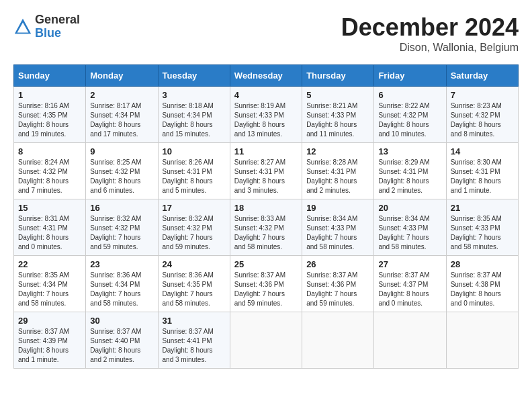 The height and width of the screenshot is (411, 532). What do you see at coordinates (194, 321) in the screenshot?
I see `day-number: 31` at bounding box center [194, 321].